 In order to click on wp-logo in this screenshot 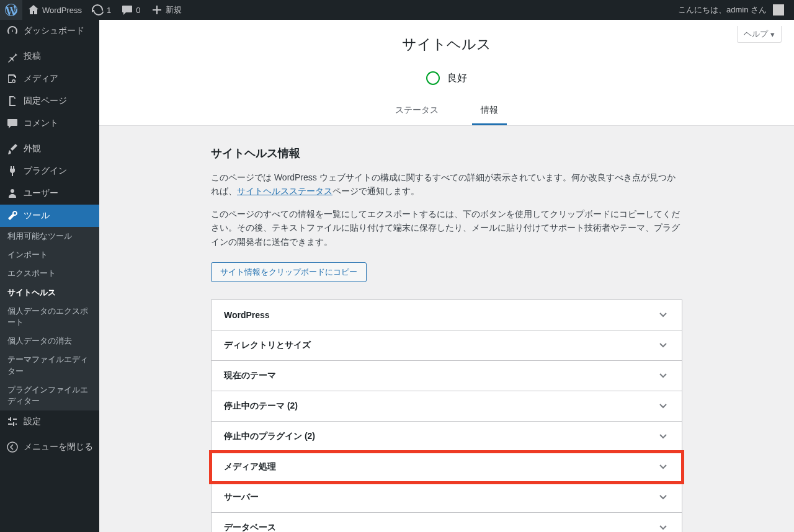, I will do `click(11, 10)`.